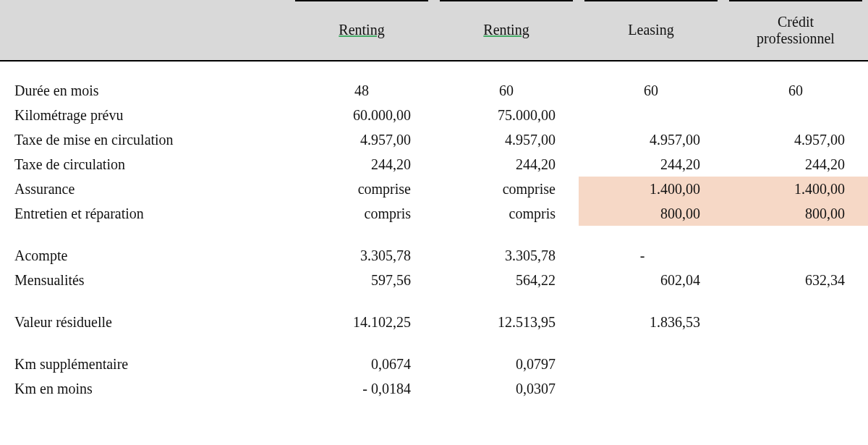  I want to click on label-acompte: Acompte, so click(145, 255).